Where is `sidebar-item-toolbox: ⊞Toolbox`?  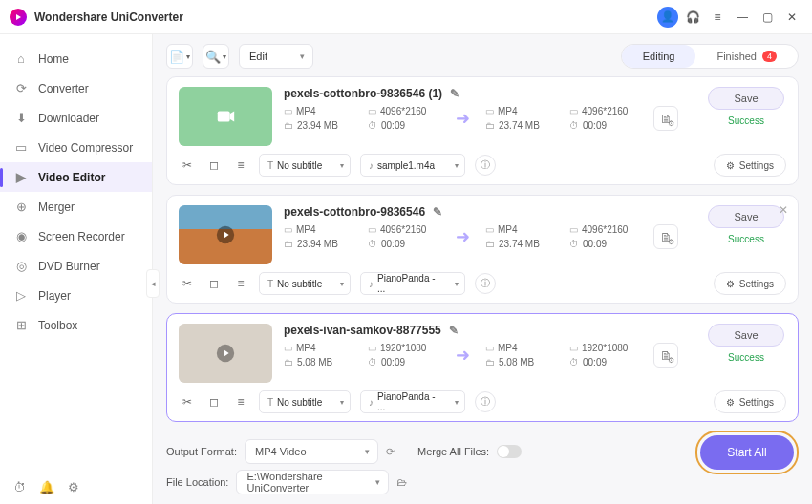 sidebar-item-toolbox: ⊞Toolbox is located at coordinates (76, 325).